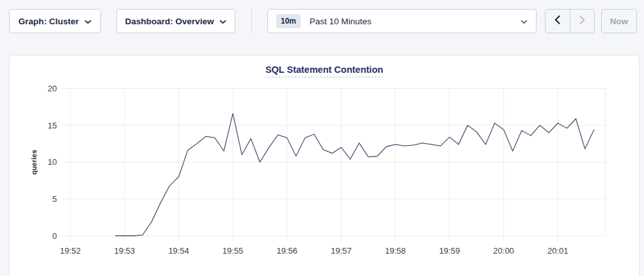 The image size is (644, 276). Describe the element at coordinates (558, 250) in the screenshot. I see `x-tick-label: 20:01` at that location.